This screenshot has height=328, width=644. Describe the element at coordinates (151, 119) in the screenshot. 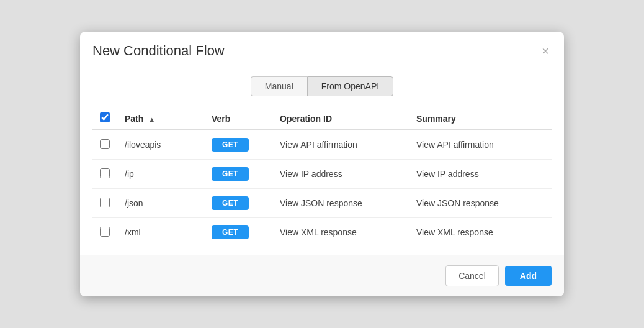

I see `sort-asc-icon: ▲` at that location.